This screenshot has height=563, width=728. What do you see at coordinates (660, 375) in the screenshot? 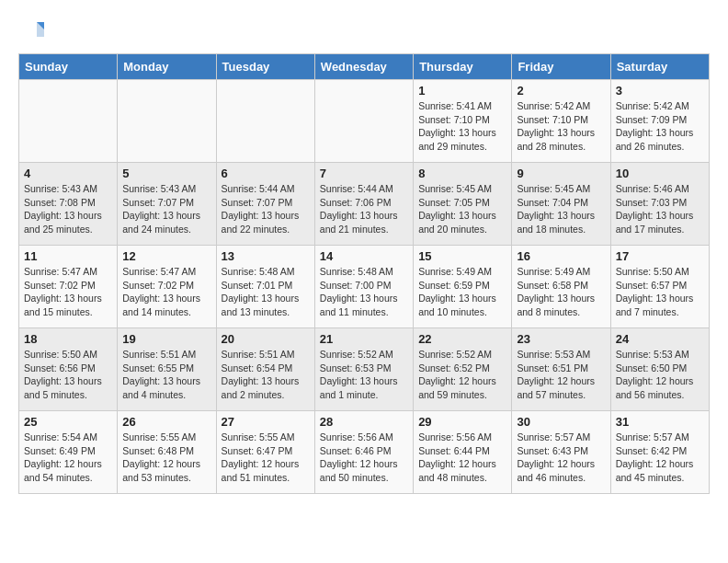
I see `day-info: Sunrise: 5:53 AMSunset: 6:50 PMDaylight:…` at bounding box center [660, 375].